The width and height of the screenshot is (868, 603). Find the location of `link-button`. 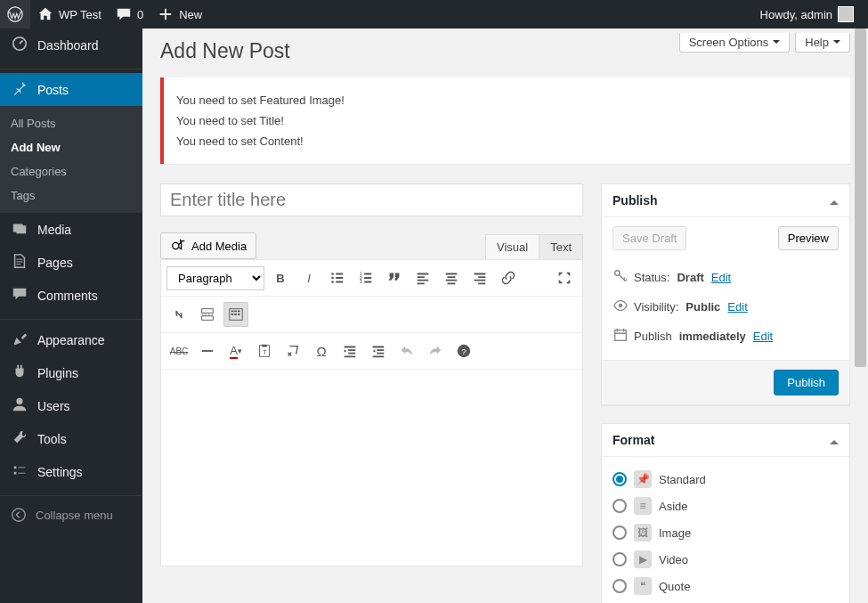

link-button is located at coordinates (508, 278).